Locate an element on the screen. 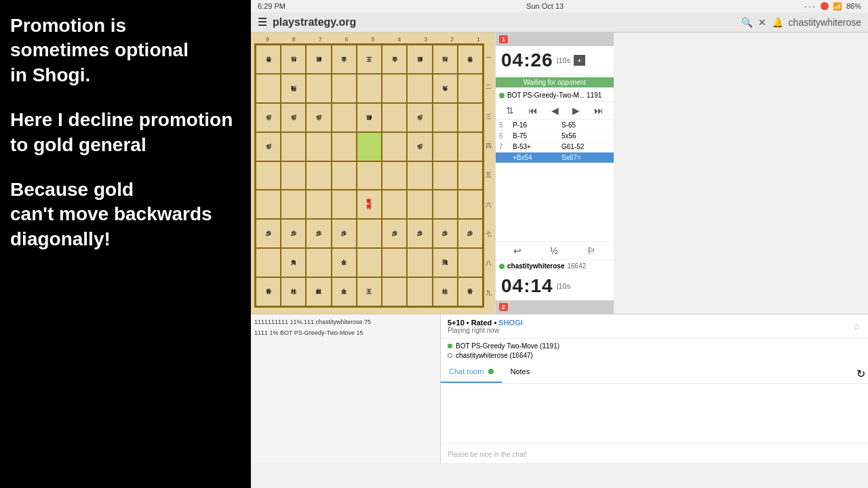  cell-6-5: 竜将 is located at coordinates (369, 205).